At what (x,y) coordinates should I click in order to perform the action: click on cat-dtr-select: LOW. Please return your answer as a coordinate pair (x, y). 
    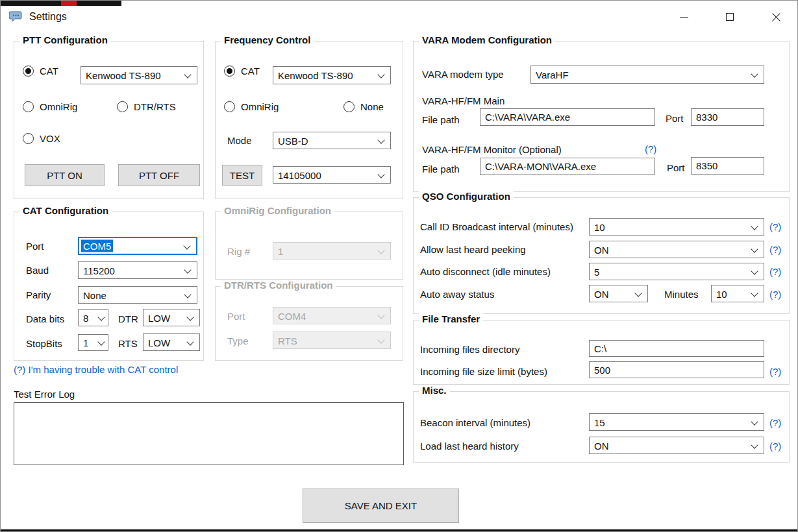
    Looking at the image, I should click on (171, 318).